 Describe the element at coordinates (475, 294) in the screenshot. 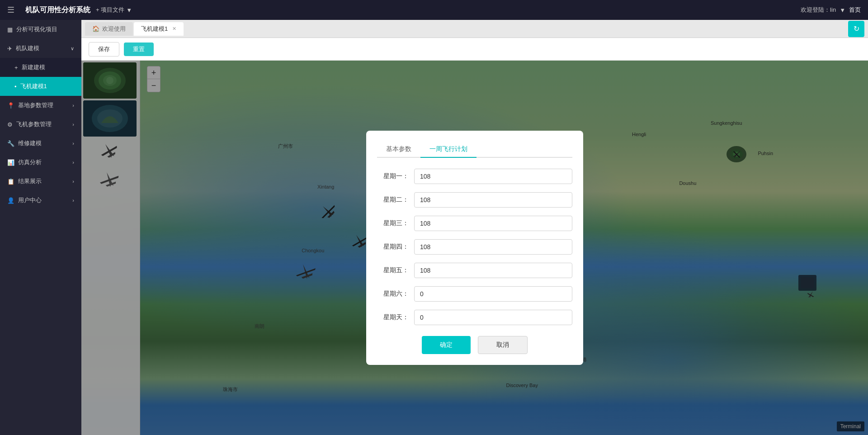

I see `form-row-saturday: 星期六：` at that location.